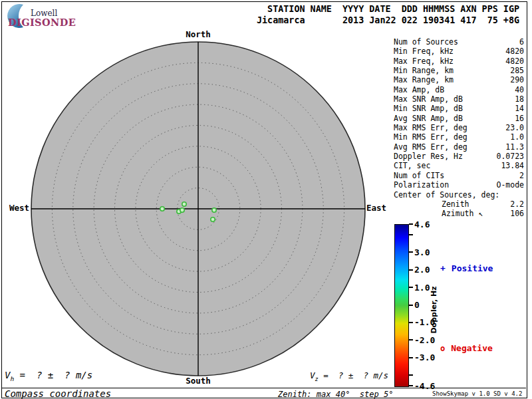 The image size is (532, 399). What do you see at coordinates (428, 108) in the screenshot?
I see `stat-label: Min SNR Amp, dB` at bounding box center [428, 108].